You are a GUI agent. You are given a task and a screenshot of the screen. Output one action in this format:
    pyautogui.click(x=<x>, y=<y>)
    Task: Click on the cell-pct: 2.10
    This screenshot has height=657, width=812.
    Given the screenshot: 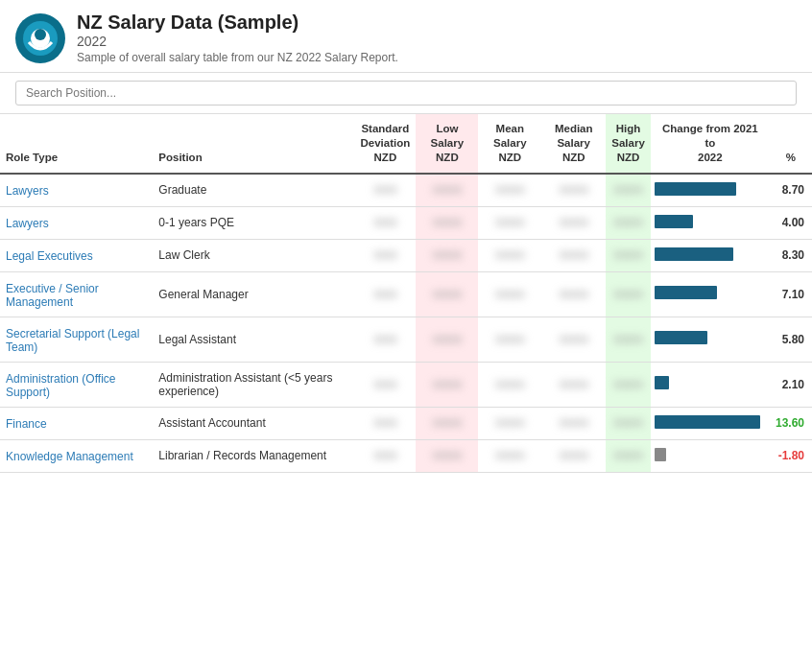 What is the action you would take?
    pyautogui.click(x=791, y=384)
    